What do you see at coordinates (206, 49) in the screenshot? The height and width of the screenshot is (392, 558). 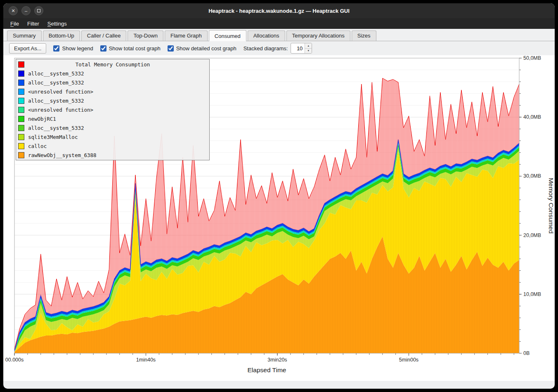 I see `checkbox-label: Show detailed cost graph` at bounding box center [206, 49].